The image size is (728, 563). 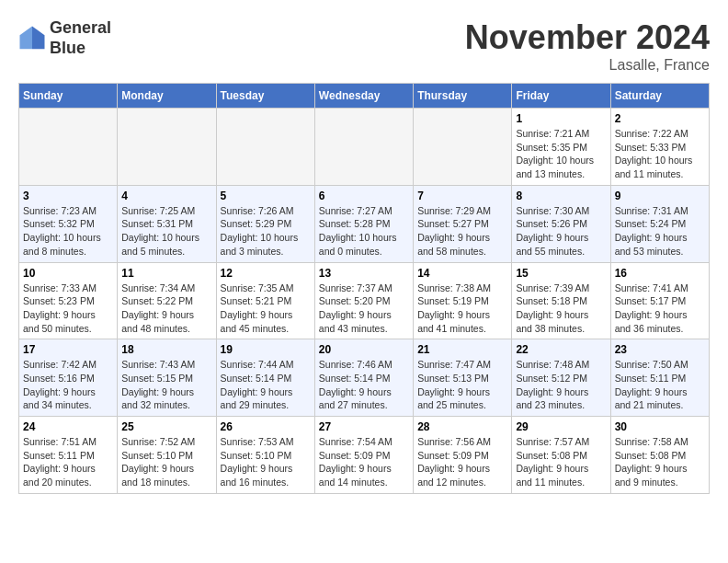 What do you see at coordinates (364, 196) in the screenshot?
I see `day-number: 6` at bounding box center [364, 196].